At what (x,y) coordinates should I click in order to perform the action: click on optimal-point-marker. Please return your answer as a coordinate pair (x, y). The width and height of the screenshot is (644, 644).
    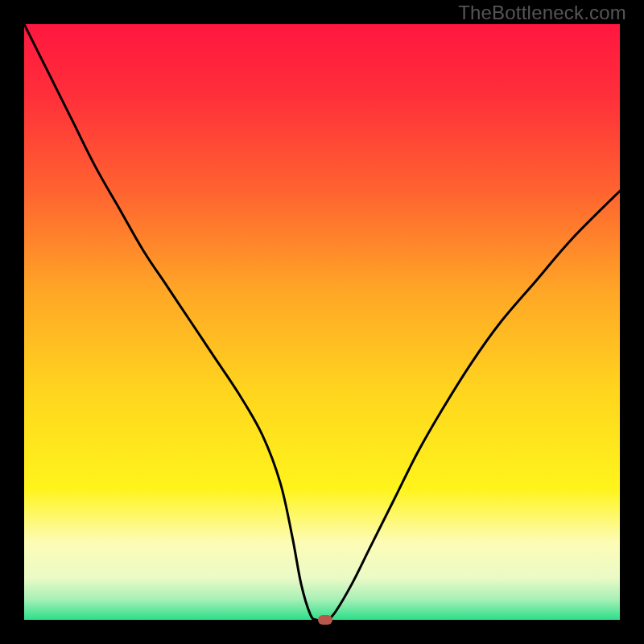
    Looking at the image, I should click on (325, 620).